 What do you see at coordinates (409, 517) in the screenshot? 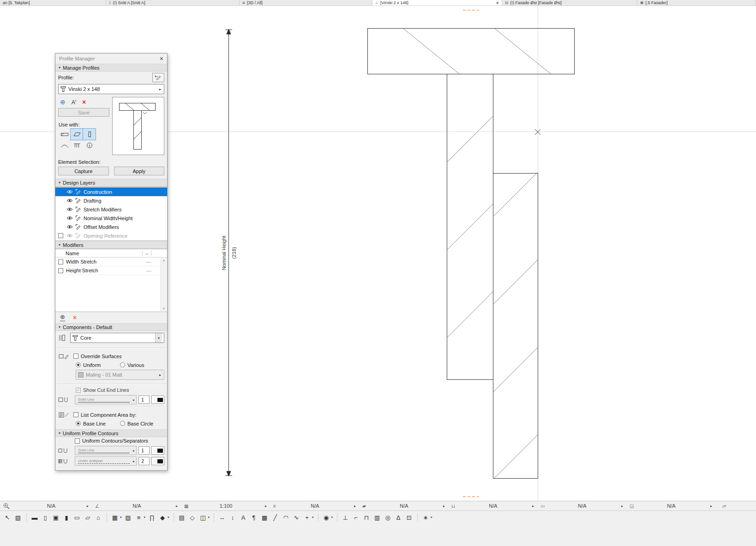
I see `3d-document-tool-icon: ⊡` at bounding box center [409, 517].